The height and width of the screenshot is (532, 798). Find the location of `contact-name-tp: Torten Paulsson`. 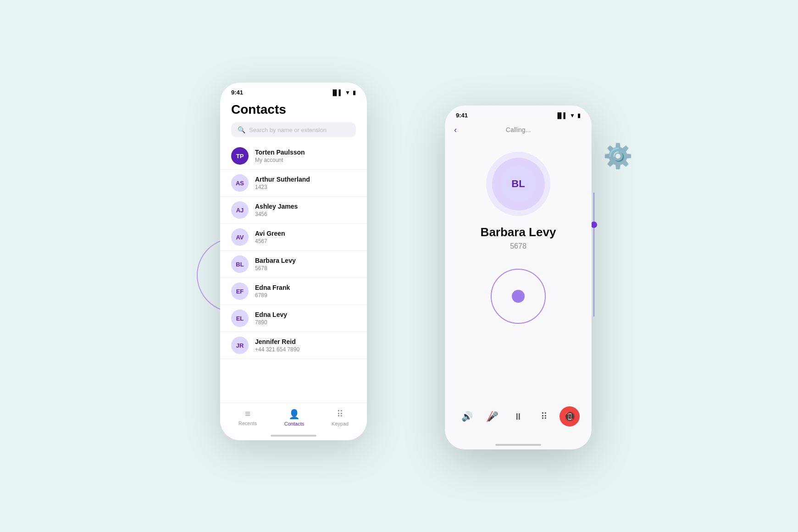

contact-name-tp: Torten Paulsson is located at coordinates (305, 152).